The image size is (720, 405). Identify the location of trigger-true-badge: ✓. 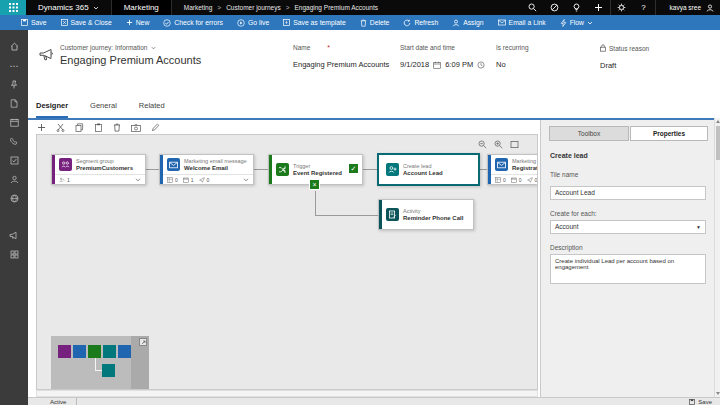
(354, 168).